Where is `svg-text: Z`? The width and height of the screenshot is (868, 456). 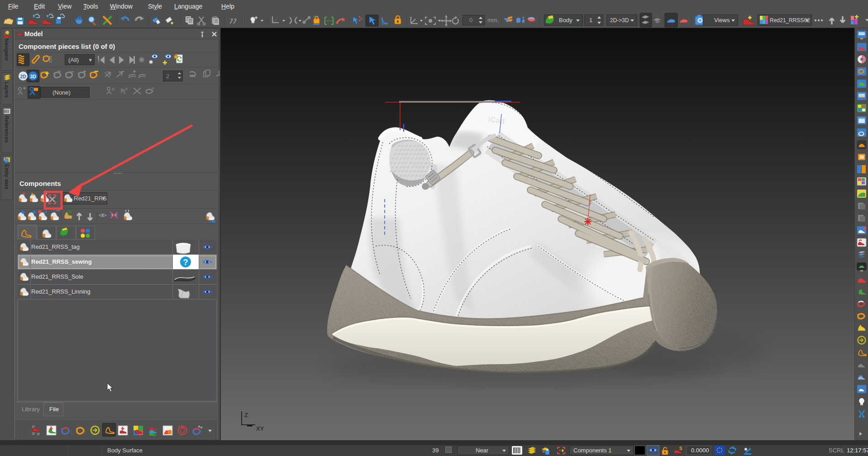
svg-text: Z is located at coordinates (246, 415).